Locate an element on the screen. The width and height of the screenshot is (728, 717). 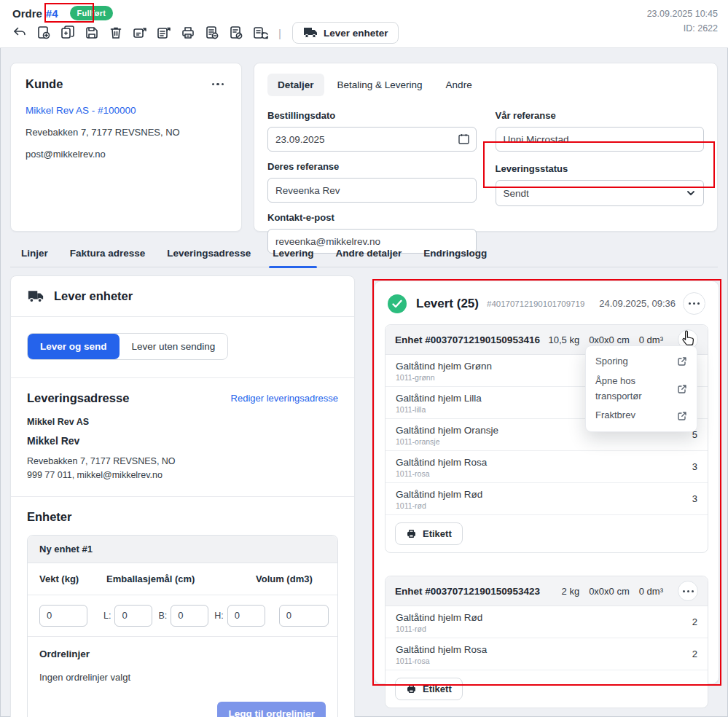
shipment-status-title: Levert (25) is located at coordinates (447, 304).